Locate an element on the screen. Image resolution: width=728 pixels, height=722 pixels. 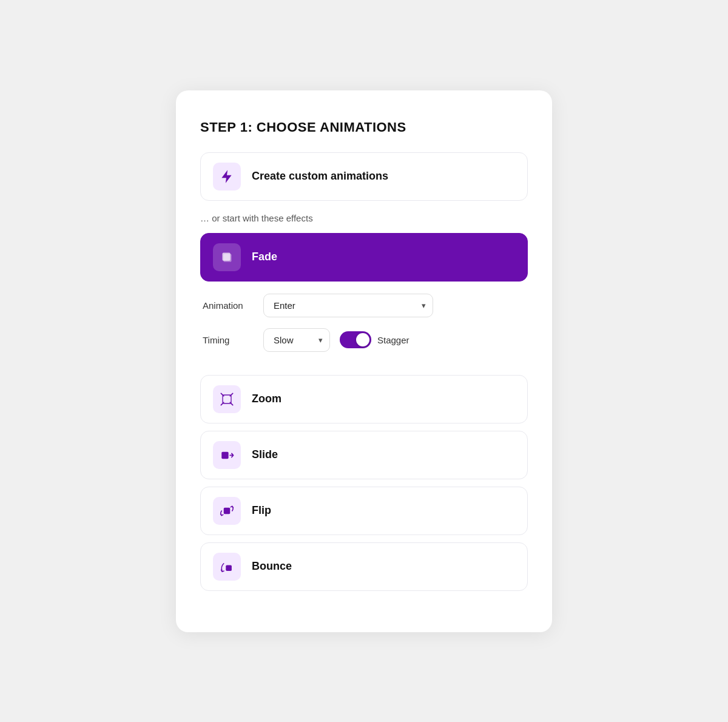
slide-icon-box is located at coordinates (227, 455).